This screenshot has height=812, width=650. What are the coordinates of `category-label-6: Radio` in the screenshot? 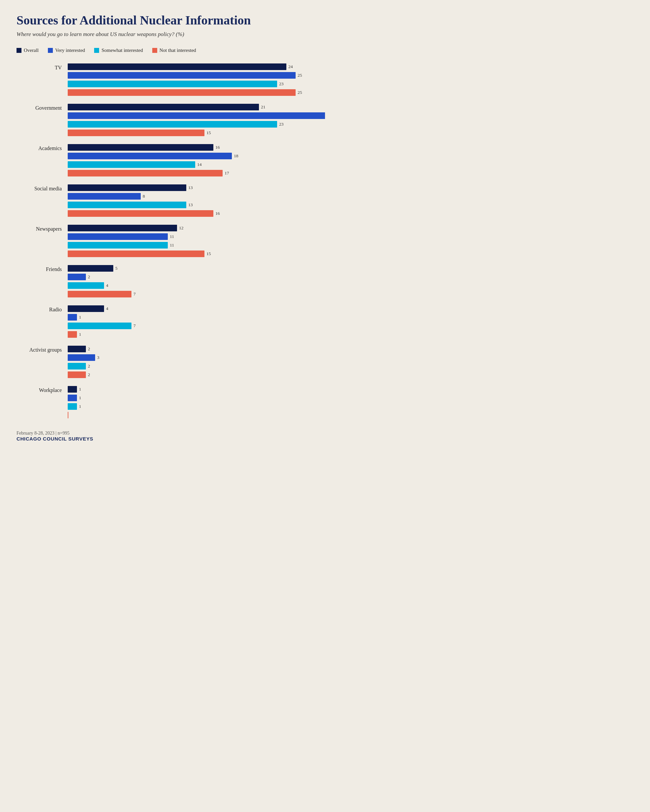 It's located at (42, 309).